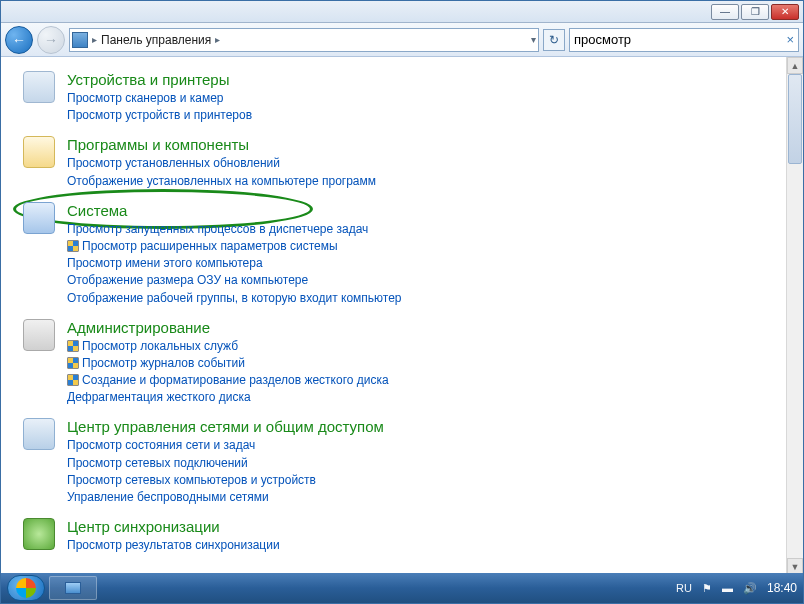 The height and width of the screenshot is (604, 804). I want to click on address-dropdown-icon: ▾, so click(534, 40).